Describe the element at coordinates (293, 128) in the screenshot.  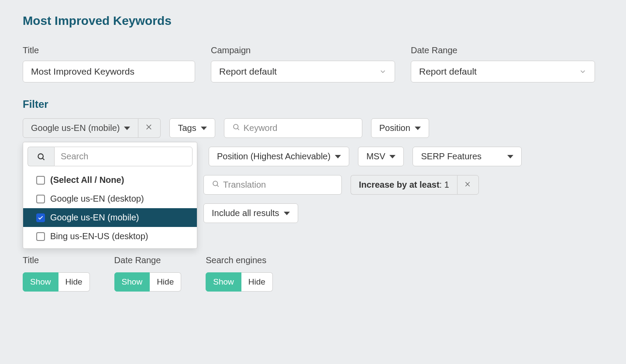
I see `keyword-search` at that location.